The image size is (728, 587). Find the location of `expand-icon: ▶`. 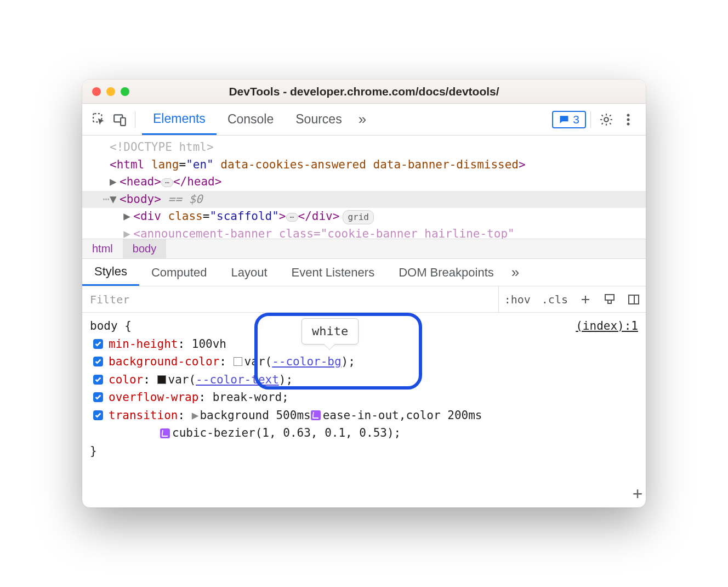

expand-icon: ▶ is located at coordinates (195, 416).